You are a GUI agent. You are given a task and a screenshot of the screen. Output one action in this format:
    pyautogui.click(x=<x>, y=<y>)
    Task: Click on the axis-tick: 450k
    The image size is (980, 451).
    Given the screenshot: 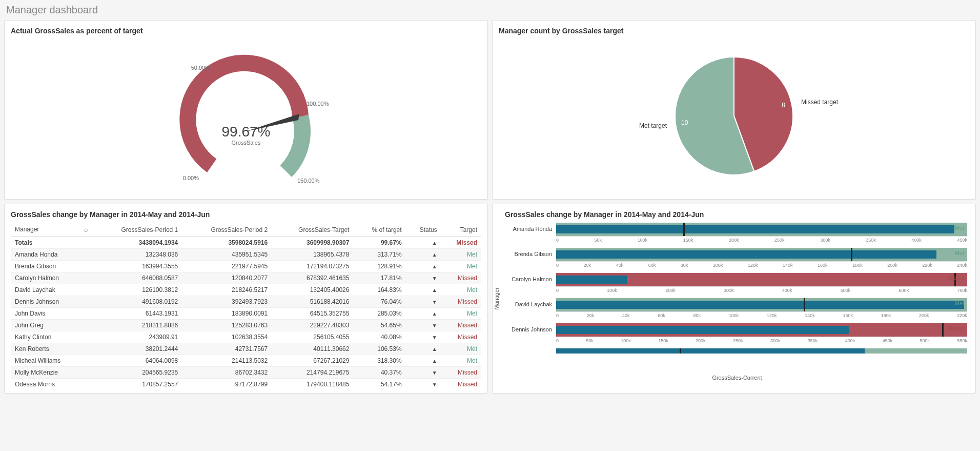 What is the action you would take?
    pyautogui.click(x=962, y=240)
    